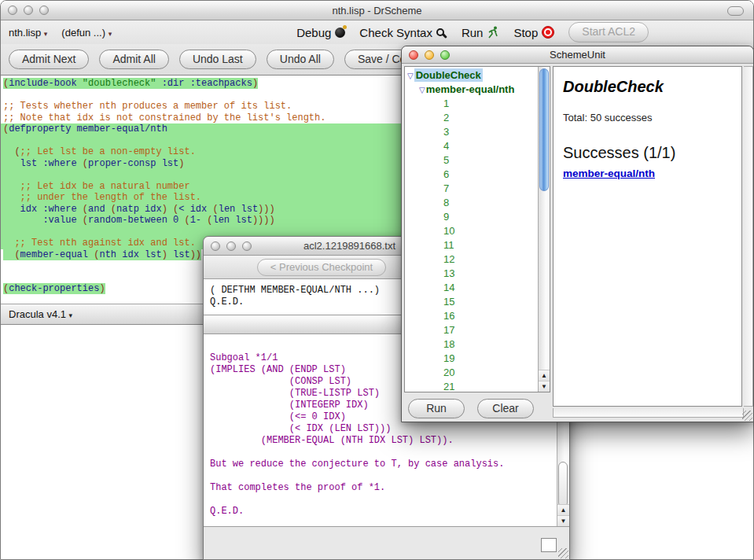  I want to click on defun-popup-menu: (defun ...) ▾, so click(86, 33).